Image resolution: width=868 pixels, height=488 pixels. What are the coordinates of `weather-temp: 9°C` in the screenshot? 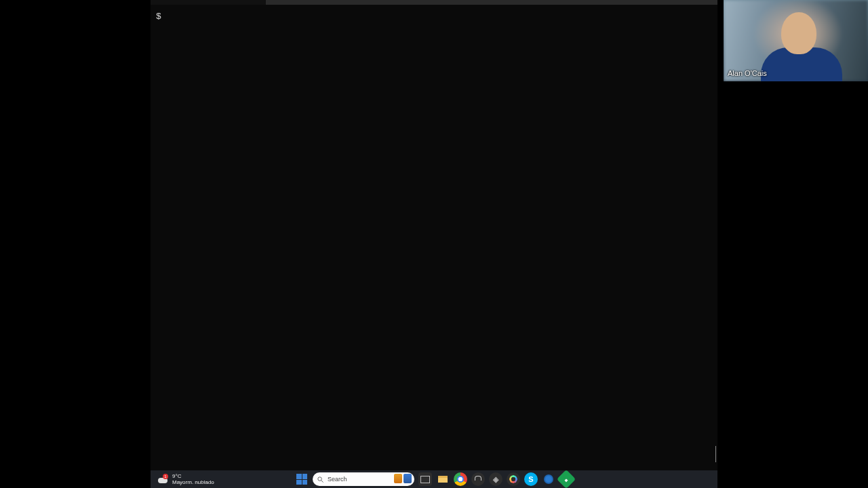 It's located at (193, 476).